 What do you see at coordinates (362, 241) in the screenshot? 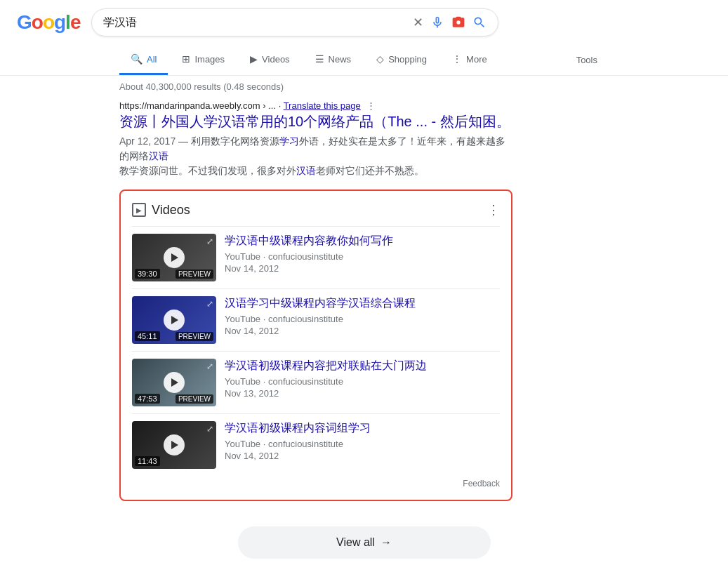
I see `video-title-1: 学汉语中级课程内容教你如何写作` at bounding box center [362, 241].